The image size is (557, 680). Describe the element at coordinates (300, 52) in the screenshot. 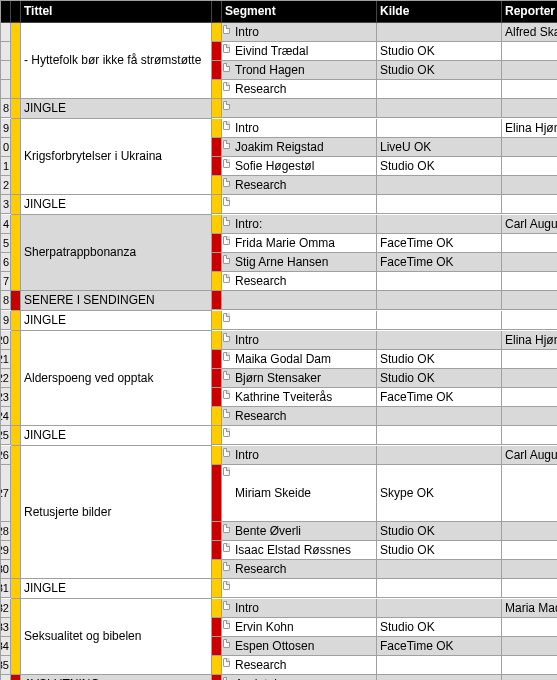

I see `segment-cell: Eivind Trædal` at that location.